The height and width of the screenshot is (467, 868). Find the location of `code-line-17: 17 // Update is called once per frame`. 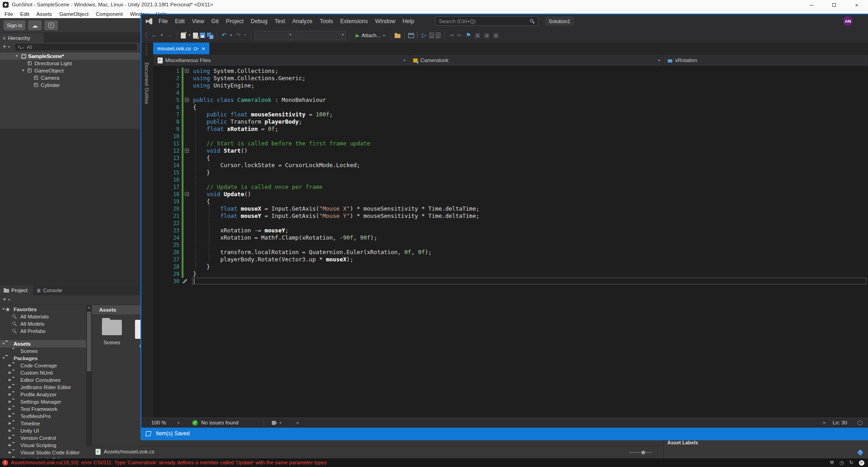

code-line-17: 17 // Update is called once per frame is located at coordinates (511, 187).